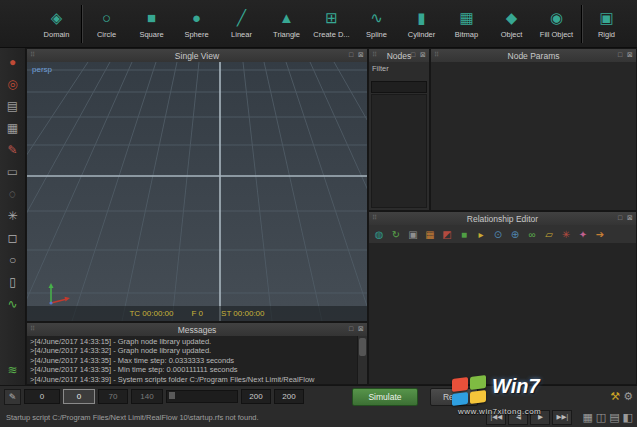  I want to click on rows-view-icon: ▤, so click(614, 418).